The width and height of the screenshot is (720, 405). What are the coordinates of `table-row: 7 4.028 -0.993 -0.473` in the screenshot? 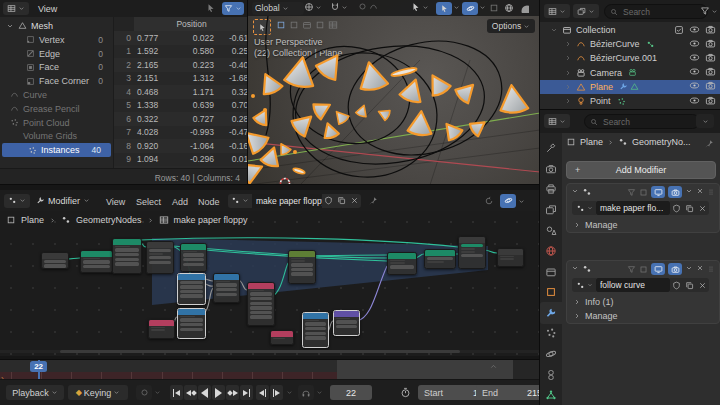 It's located at (180, 133).